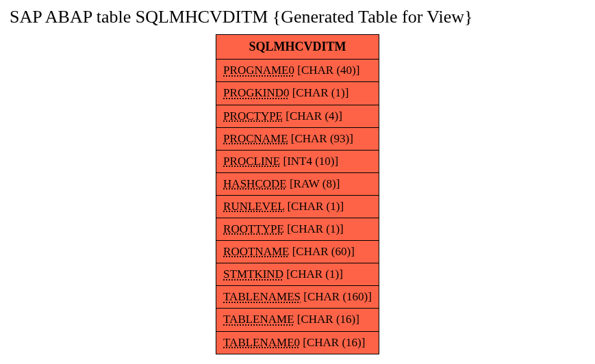  Describe the element at coordinates (253, 207) in the screenshot. I see `field-name: RUNLEVEL` at that location.